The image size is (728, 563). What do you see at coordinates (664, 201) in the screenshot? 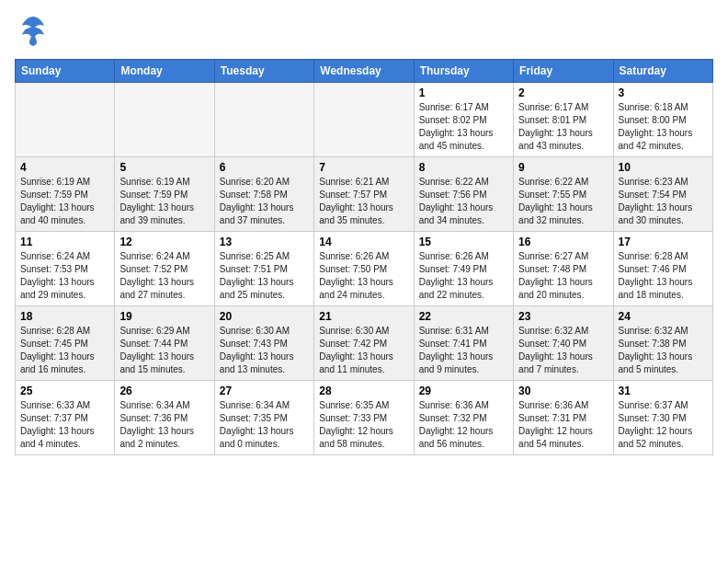
I see `day-detail: Sunrise: 6:23 AM Sunset: 7:54 PM Dayligh…` at bounding box center [664, 201].